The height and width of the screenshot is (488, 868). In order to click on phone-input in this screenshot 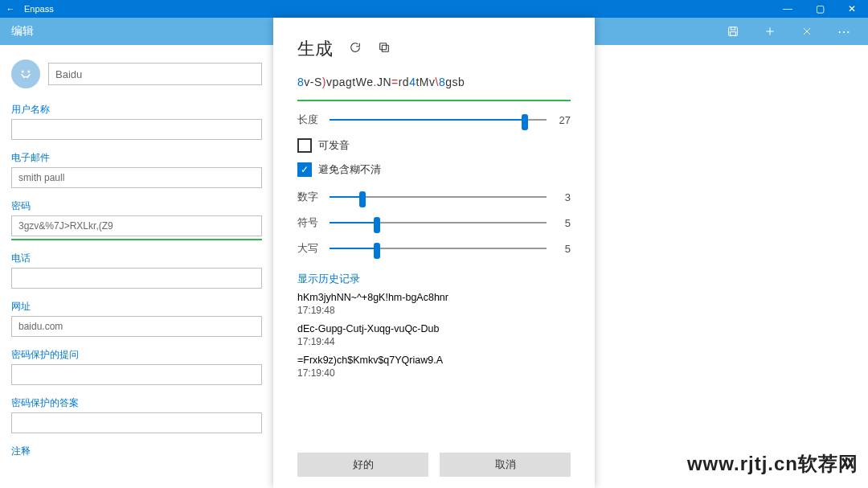, I will do `click(137, 278)`.